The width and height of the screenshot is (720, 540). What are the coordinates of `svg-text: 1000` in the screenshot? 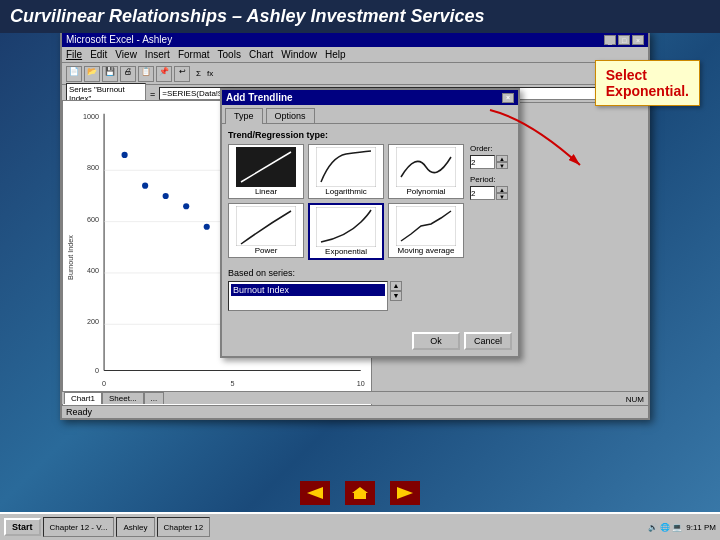 It's located at (91, 117).